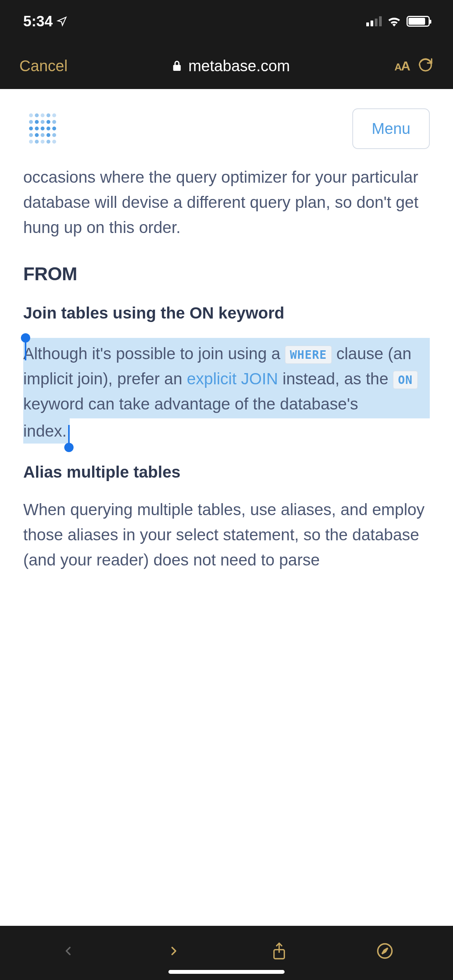 This screenshot has width=453, height=980. What do you see at coordinates (279, 951) in the screenshot?
I see `share-button` at bounding box center [279, 951].